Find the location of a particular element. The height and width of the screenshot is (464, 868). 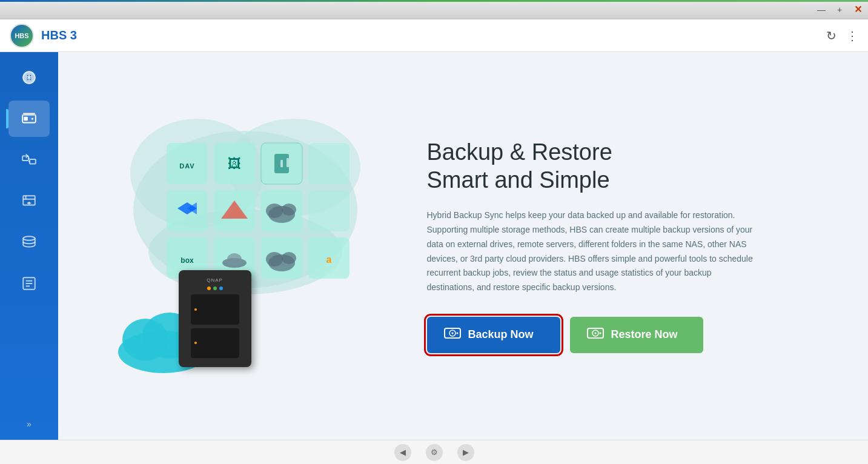

close-button: ✕ is located at coordinates (858, 10).